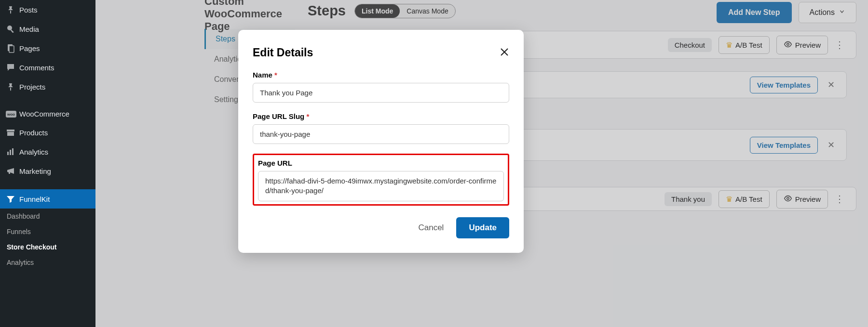  Describe the element at coordinates (48, 10) in the screenshot. I see `sidebar-item-posts: Posts` at that location.